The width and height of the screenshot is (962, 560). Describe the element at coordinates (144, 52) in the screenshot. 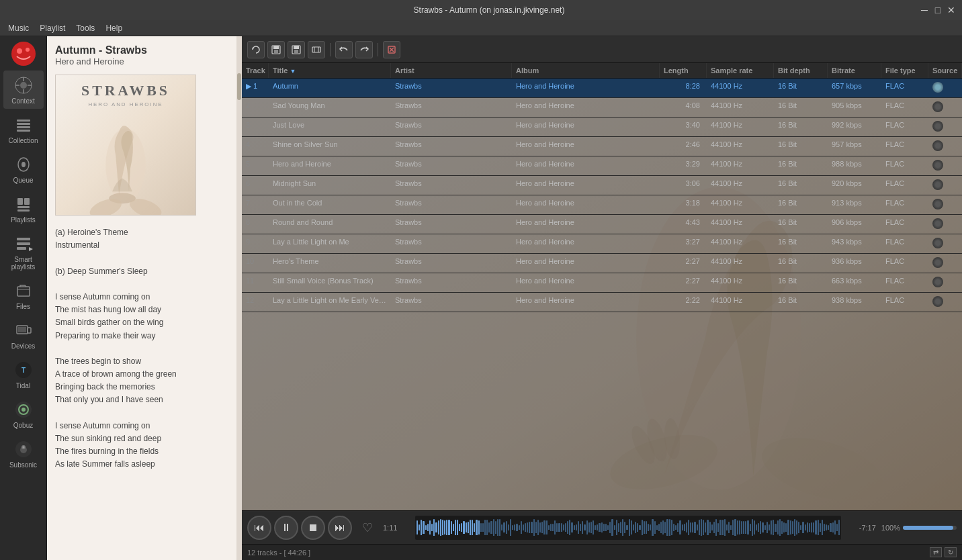

I see `album-info: Autumn - Strawbs Hero and Heroine` at that location.